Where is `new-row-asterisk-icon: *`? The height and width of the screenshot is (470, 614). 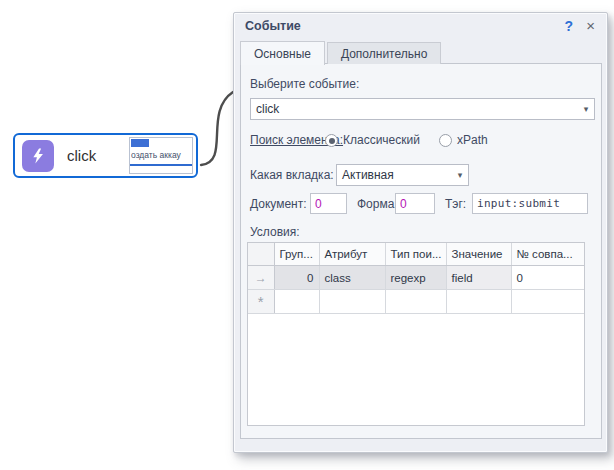 new-row-asterisk-icon: * is located at coordinates (261, 302).